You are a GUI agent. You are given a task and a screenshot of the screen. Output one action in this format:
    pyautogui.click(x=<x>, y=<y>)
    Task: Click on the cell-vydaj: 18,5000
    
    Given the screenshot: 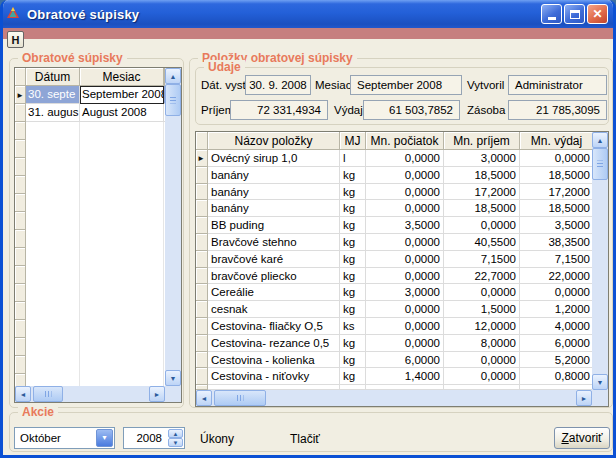 What is the action you would take?
    pyautogui.click(x=556, y=176)
    